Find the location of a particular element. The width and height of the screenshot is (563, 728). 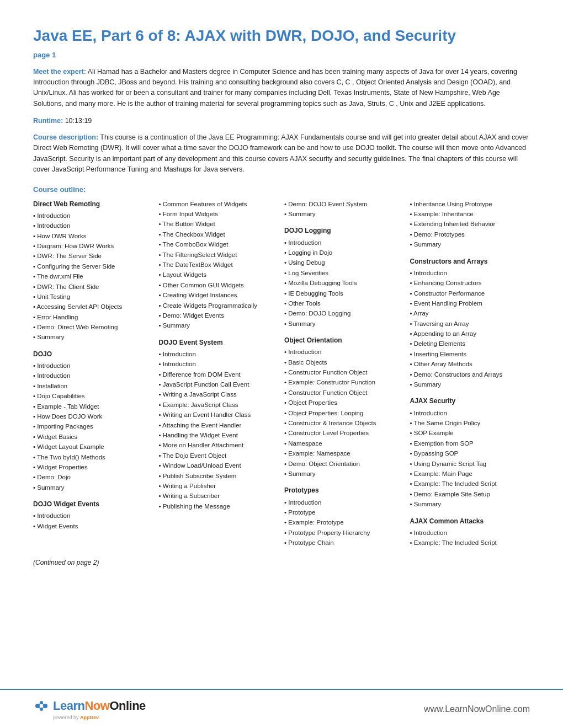

list-item: Demo: Object Orientation is located at coordinates (344, 464).